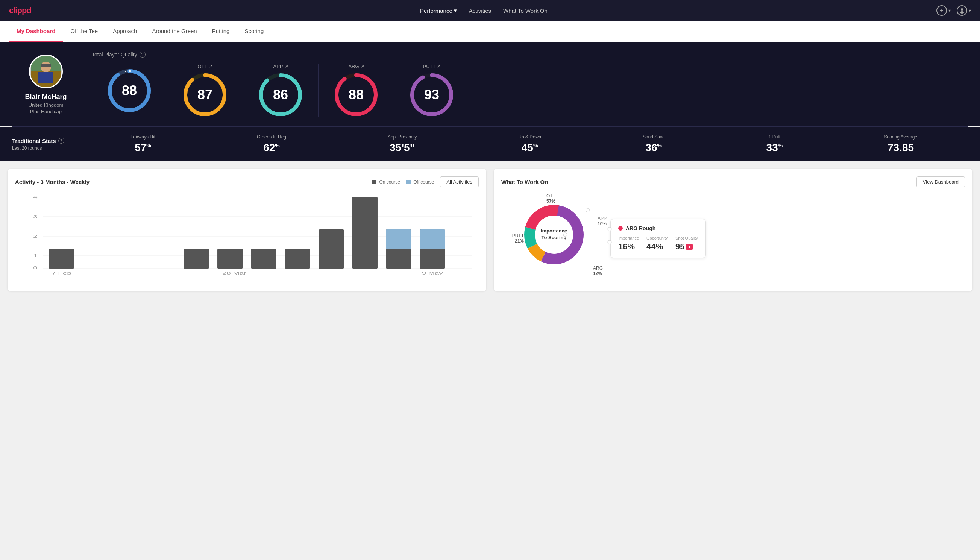 This screenshot has height=560, width=980. What do you see at coordinates (432, 90) in the screenshot?
I see `score-putt: PUTT ↗ 93` at bounding box center [432, 90].